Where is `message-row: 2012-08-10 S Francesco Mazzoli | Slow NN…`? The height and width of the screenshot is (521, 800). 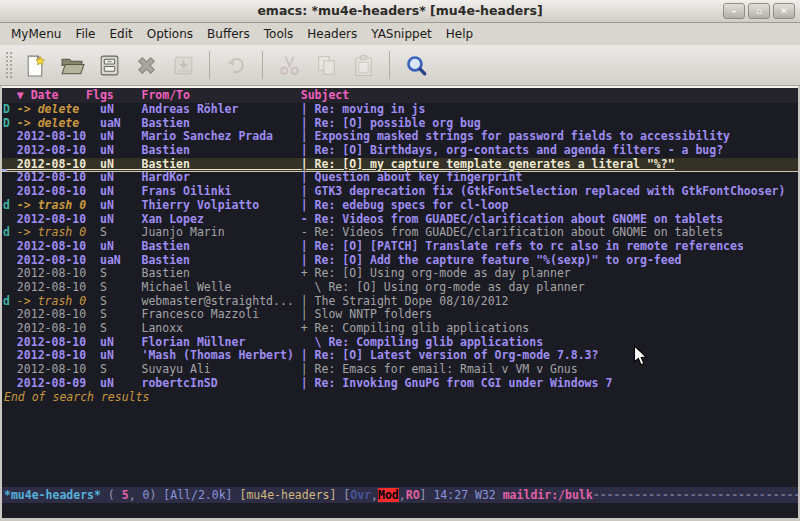
message-row: 2012-08-10 S Francesco Mazzoli | Slow NN… is located at coordinates (400, 315).